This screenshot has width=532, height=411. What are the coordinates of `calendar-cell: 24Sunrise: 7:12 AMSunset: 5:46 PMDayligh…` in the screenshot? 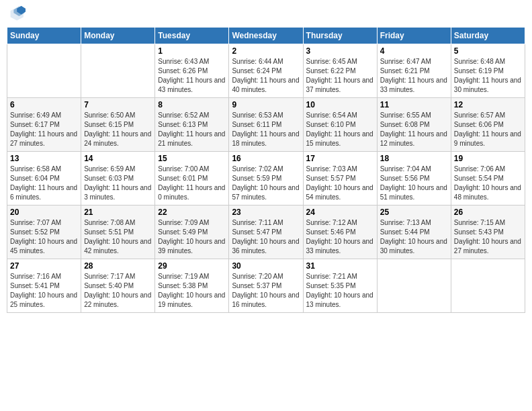 It's located at (340, 232).